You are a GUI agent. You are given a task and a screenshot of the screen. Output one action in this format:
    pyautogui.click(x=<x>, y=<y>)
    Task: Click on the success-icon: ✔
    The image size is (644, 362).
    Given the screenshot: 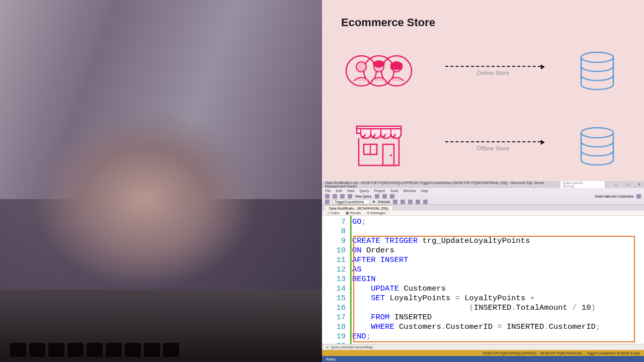 What is the action you would take?
    pyautogui.click(x=328, y=347)
    